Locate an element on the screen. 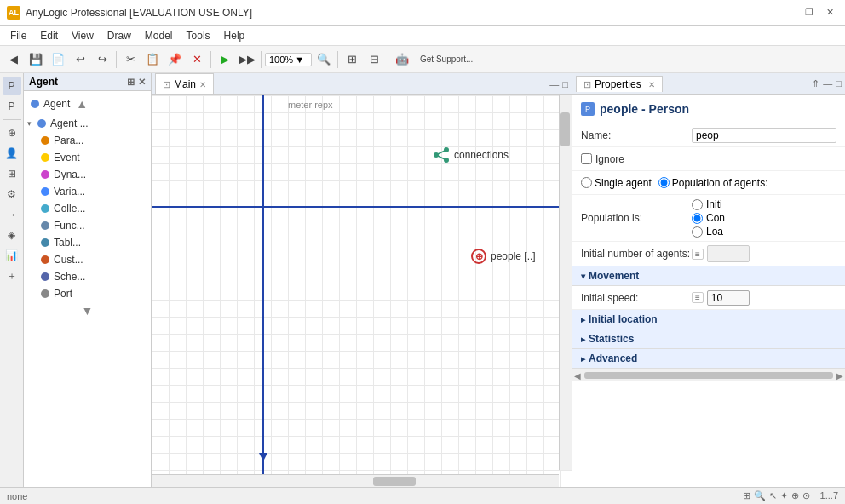  left-icon-plus: ＋ is located at coordinates (12, 276).